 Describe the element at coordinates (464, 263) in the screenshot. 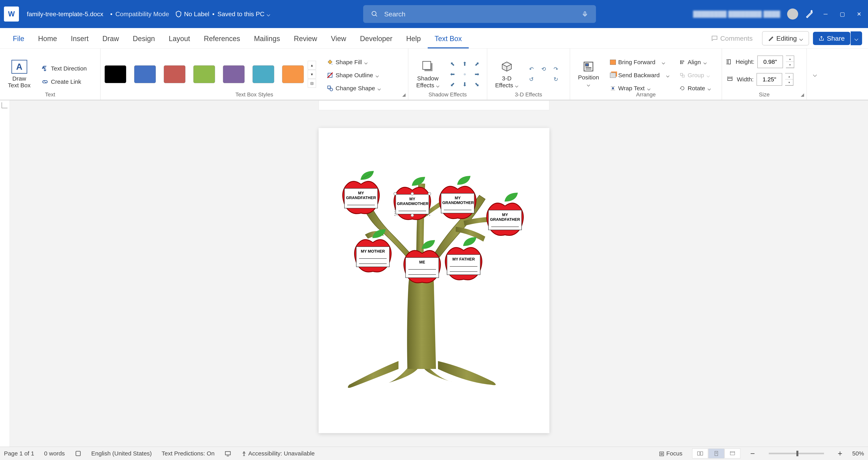

I see `apple-father: MY FATHER` at that location.